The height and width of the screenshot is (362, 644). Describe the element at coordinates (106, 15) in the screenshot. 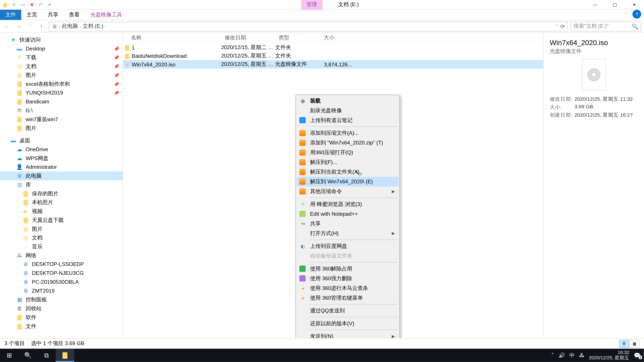

I see `ribbon-tab-disc-tools: 光盘映像工具` at that location.